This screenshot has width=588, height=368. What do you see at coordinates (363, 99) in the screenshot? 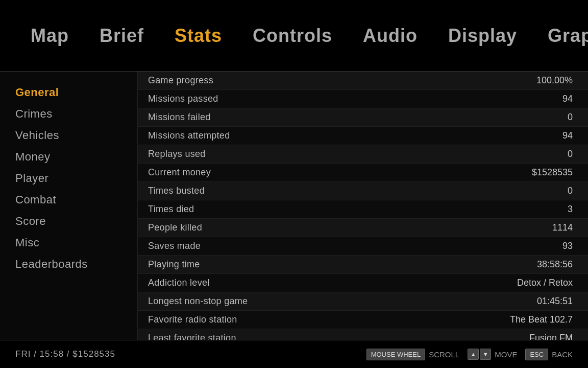
I see `stat-row: Missions passed94` at bounding box center [363, 99].